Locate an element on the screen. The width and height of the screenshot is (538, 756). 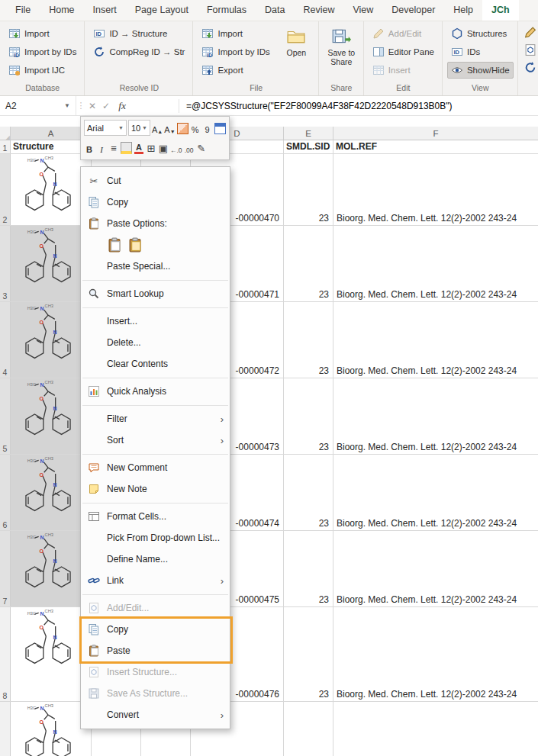
format-painter-icon: ✎ is located at coordinates (201, 148).